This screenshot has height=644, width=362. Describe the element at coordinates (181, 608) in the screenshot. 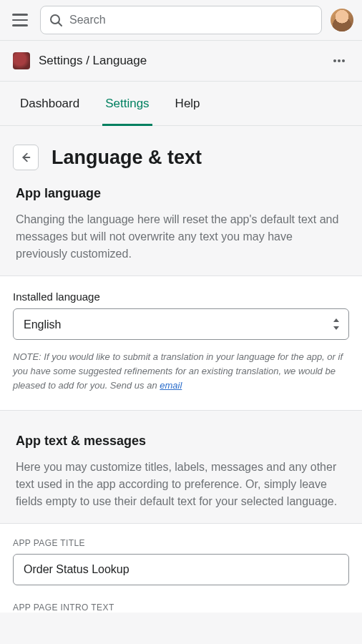

I see `label-app-page-intro-text: APP PAGE INTRO TEXT` at that location.